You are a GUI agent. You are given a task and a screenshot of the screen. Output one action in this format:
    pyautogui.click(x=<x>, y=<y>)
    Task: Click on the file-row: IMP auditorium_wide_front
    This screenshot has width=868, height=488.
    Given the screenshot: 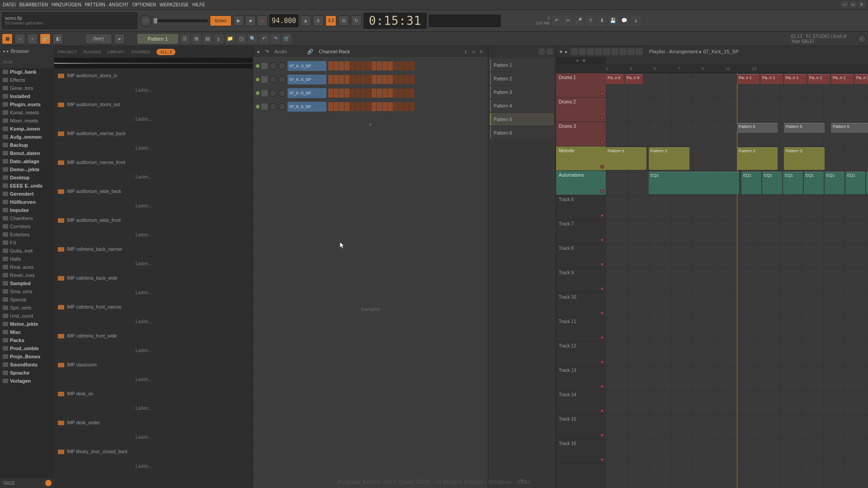 What is the action you would take?
    pyautogui.click(x=154, y=221)
    